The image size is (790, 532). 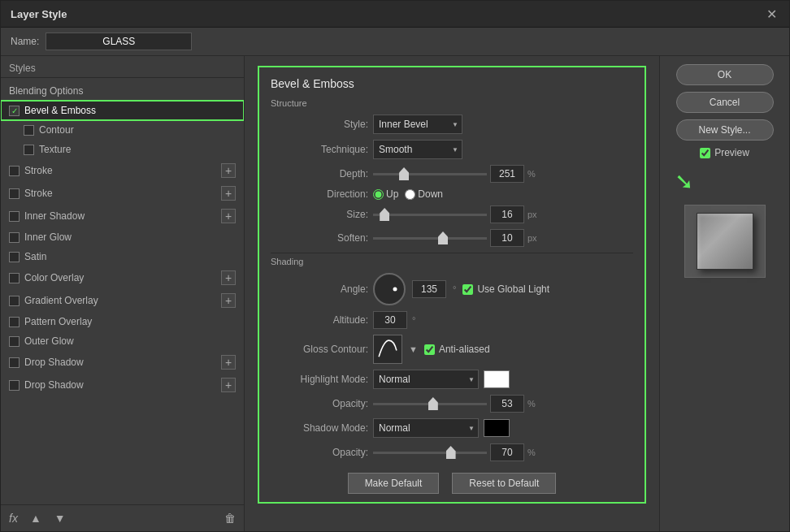 I want to click on stroke2-plus-btn: +, so click(x=228, y=193).